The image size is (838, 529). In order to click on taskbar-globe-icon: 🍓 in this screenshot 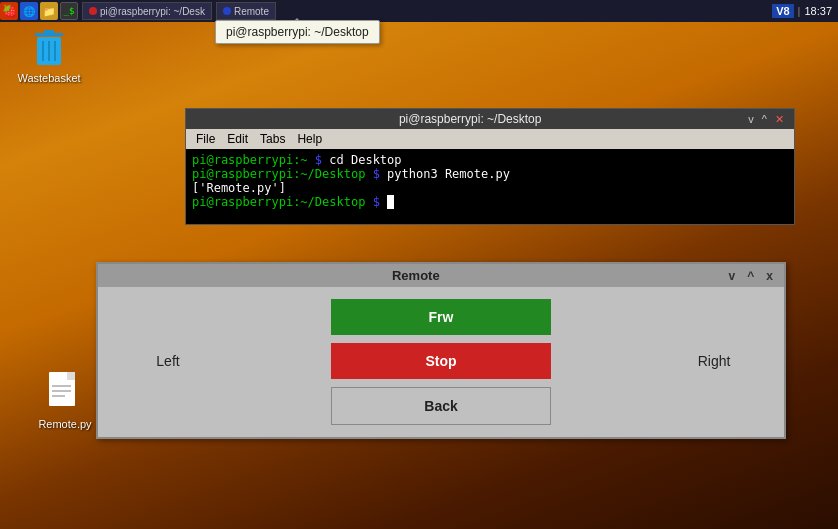, I will do `click(9, 11)`.